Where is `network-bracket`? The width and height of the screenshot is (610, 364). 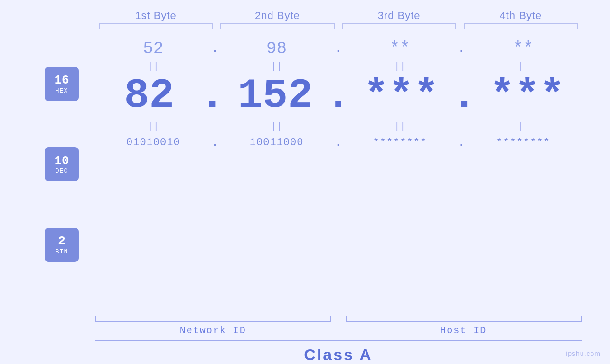 network-bracket is located at coordinates (213, 319).